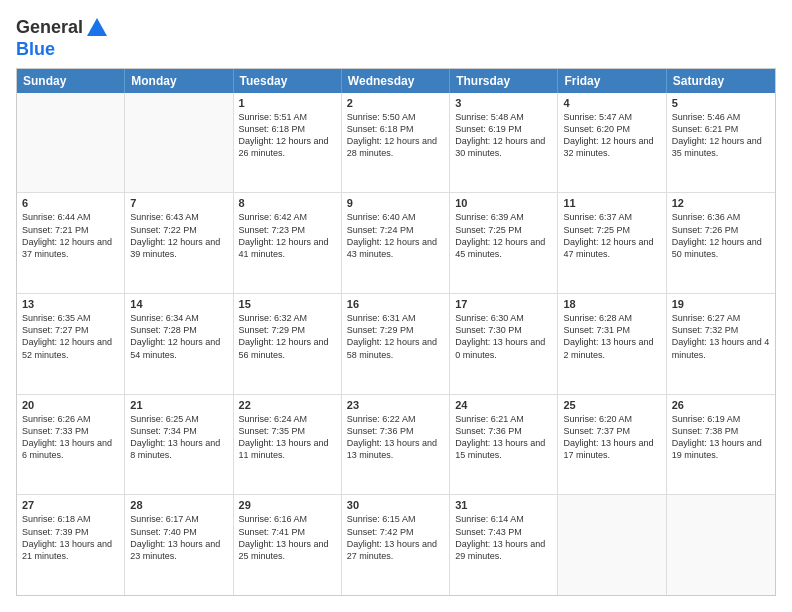 Image resolution: width=792 pixels, height=612 pixels. Describe the element at coordinates (612, 243) in the screenshot. I see `cal-cell: 11Sunrise: 6:37 AMSunset: 7:25 PMDayligh…` at that location.